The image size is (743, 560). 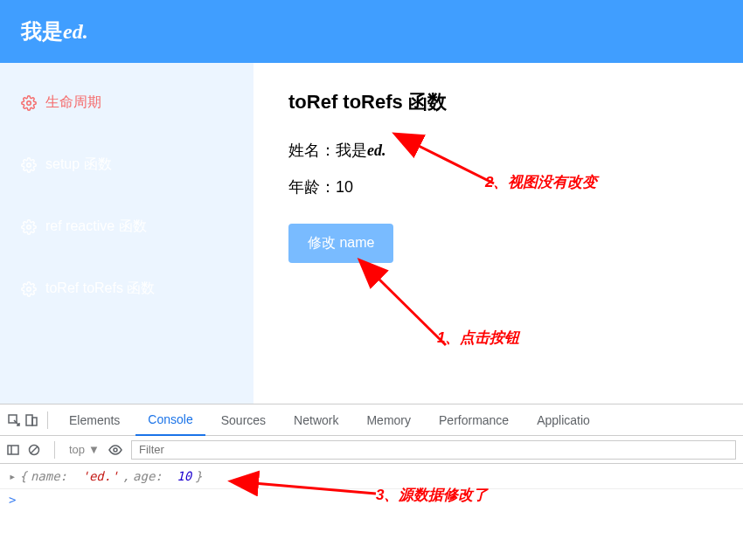 What do you see at coordinates (184, 476) in the screenshot?
I see `obj-val-age: 10` at bounding box center [184, 476].